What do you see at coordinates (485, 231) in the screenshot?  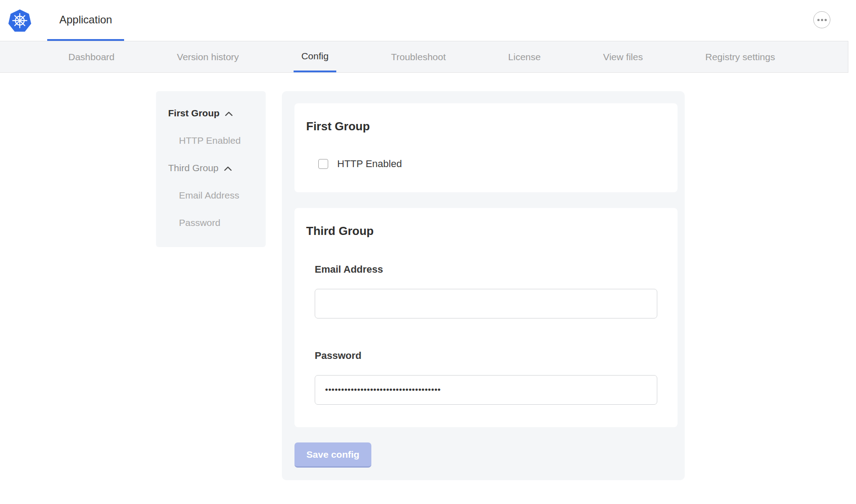 I see `group-title: Third Group` at bounding box center [485, 231].